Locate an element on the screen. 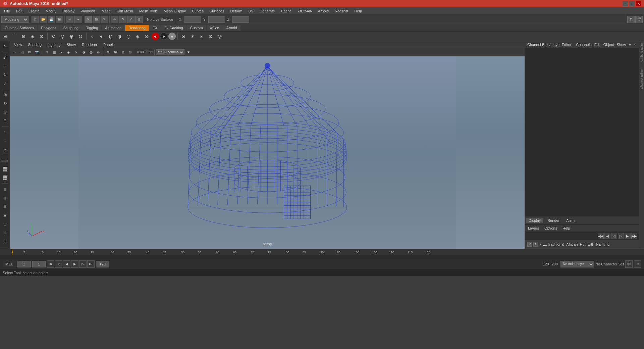 Image resolution: width=644 pixels, height=349 pixels. play-forward-button: ▶ is located at coordinates (75, 264).